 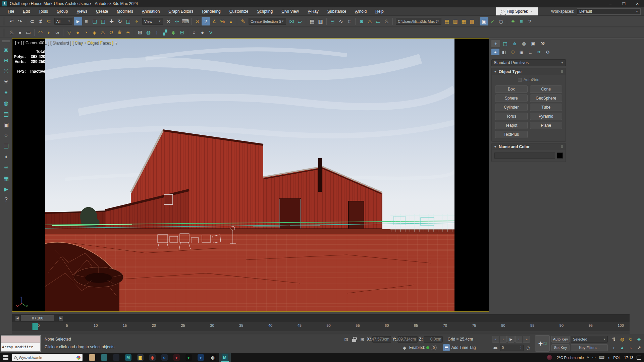 I want to click on sphere-tool-icon: ●, so click(x=20, y=32).